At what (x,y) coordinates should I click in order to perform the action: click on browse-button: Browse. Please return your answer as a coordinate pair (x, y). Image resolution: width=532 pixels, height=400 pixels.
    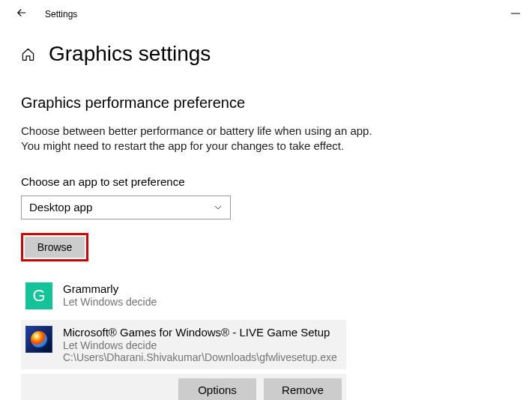
    Looking at the image, I should click on (55, 247).